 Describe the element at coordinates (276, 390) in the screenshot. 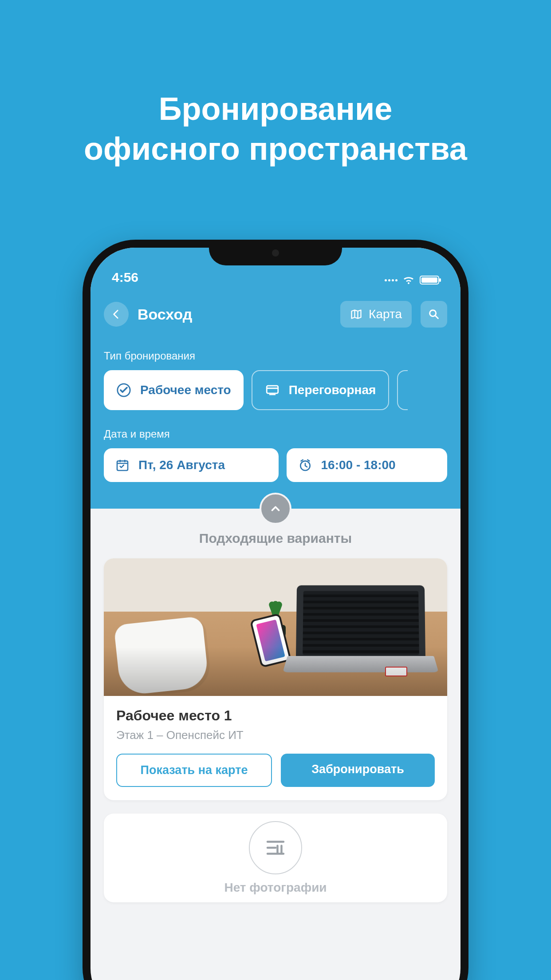

I see `booking-type-row: Рабочее место Переговорная` at that location.